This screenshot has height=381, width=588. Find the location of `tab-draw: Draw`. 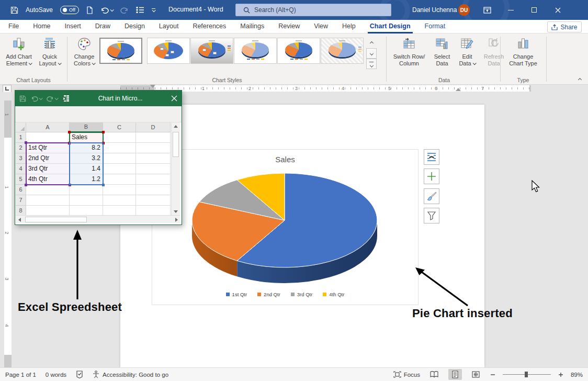

tab-draw: Draw is located at coordinates (103, 27).